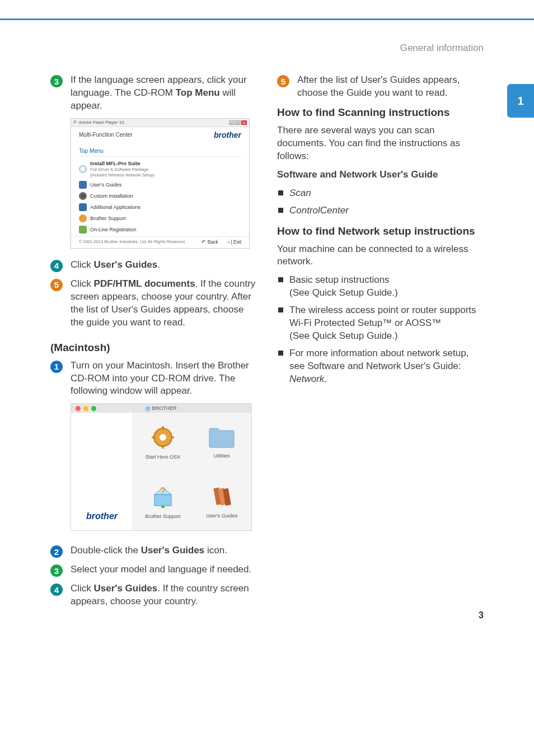 The width and height of the screenshot is (534, 756). I want to click on software-guide-title: Software and Network User's Guide, so click(381, 175).